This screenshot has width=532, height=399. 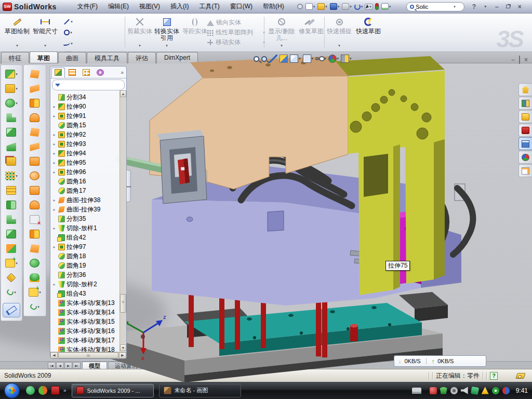 What do you see at coordinates (387, 6) in the screenshot?
I see `options-icon` at bounding box center [387, 6].